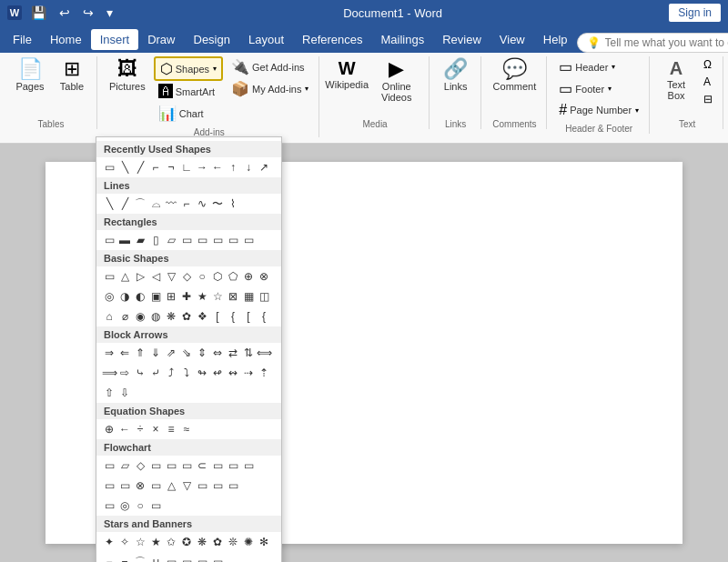 This screenshot has width=728, height=562. What do you see at coordinates (30, 75) in the screenshot?
I see `pages-button: 📄 Pages` at bounding box center [30, 75].